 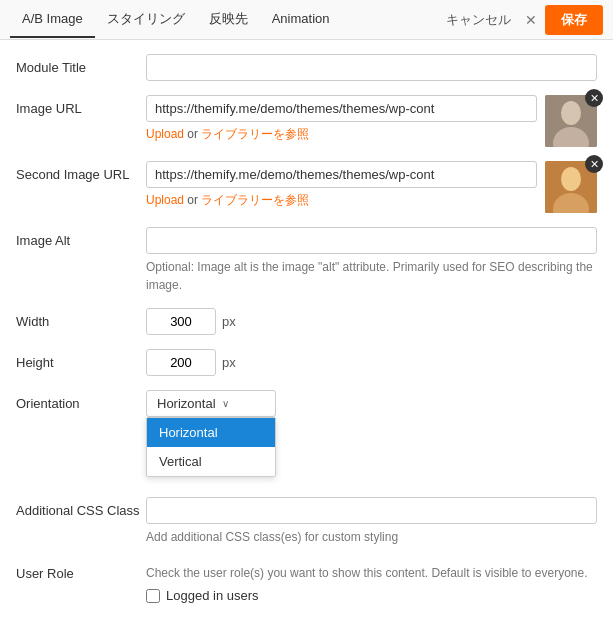 I want to click on user-role-content: Check the user role(s) you want to show …, so click(x=372, y=582).